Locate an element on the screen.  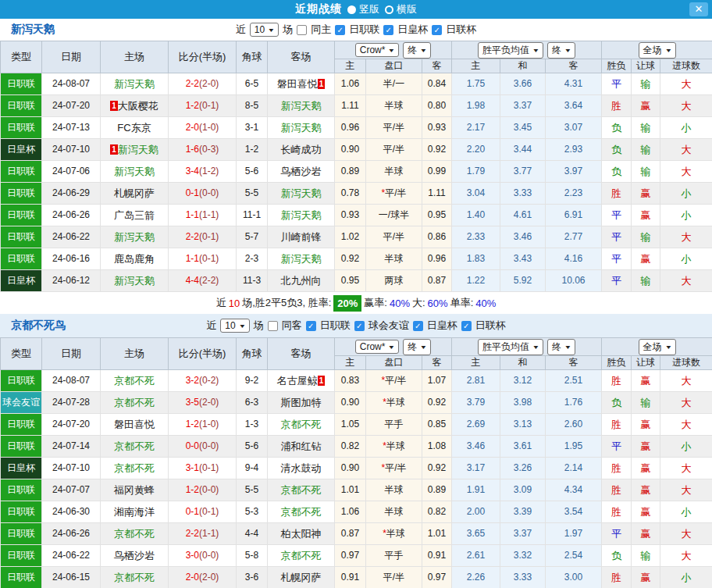
fulltime-score: 2-0 is located at coordinates (192, 127).